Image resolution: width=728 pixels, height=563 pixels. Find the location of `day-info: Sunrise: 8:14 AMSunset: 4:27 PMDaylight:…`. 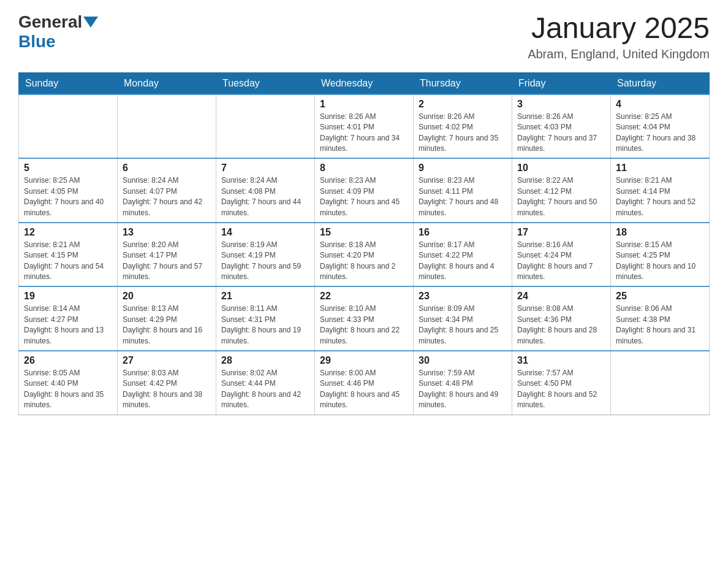

day-info: Sunrise: 8:14 AMSunset: 4:27 PMDaylight:… is located at coordinates (68, 325).